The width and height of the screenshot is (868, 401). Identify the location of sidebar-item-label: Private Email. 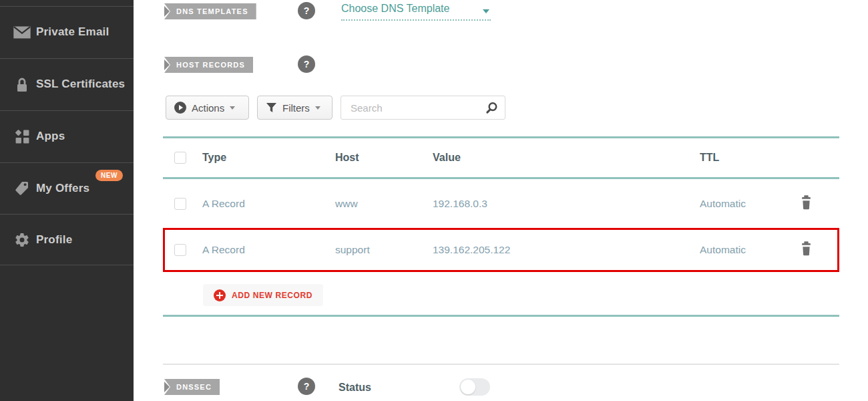
(72, 32).